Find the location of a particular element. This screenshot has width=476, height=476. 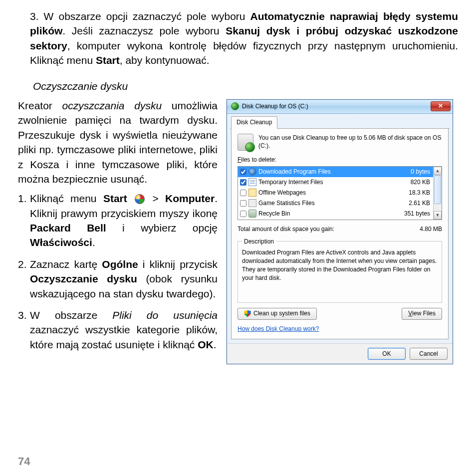

windows-orb-icon is located at coordinates (140, 199).